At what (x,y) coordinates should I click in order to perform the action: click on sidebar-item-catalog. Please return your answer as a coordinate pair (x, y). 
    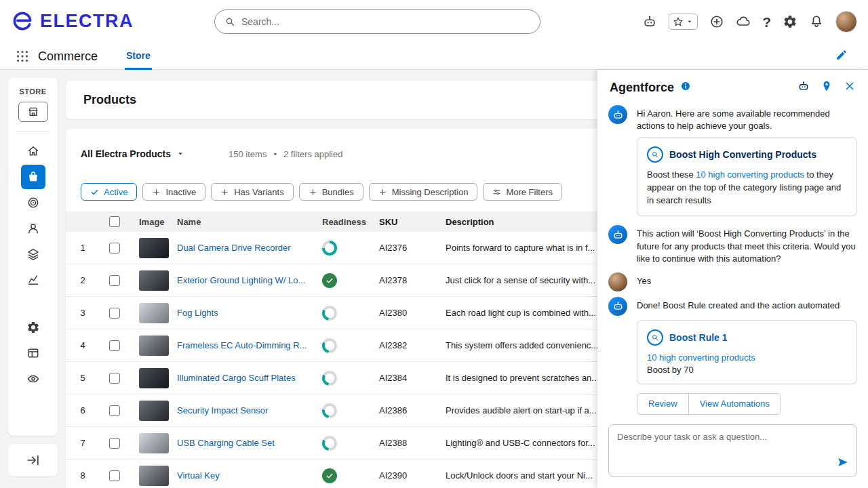
    Looking at the image, I should click on (33, 254).